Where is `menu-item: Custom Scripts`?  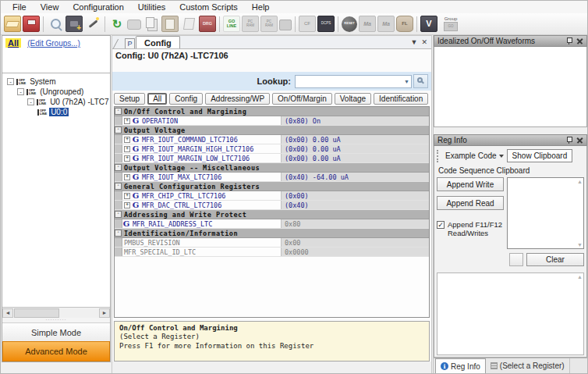 menu-item: Custom Scripts is located at coordinates (209, 7).